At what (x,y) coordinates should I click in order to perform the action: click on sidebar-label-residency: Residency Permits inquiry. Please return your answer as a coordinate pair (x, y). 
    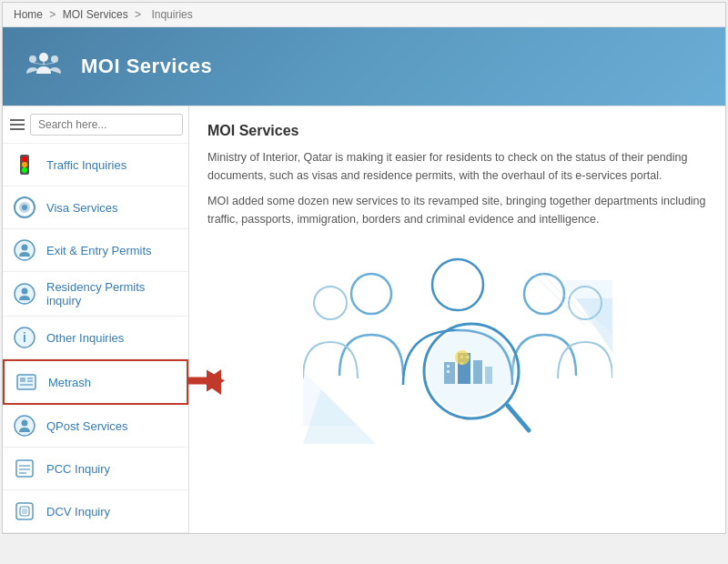
    Looking at the image, I should click on (113, 294).